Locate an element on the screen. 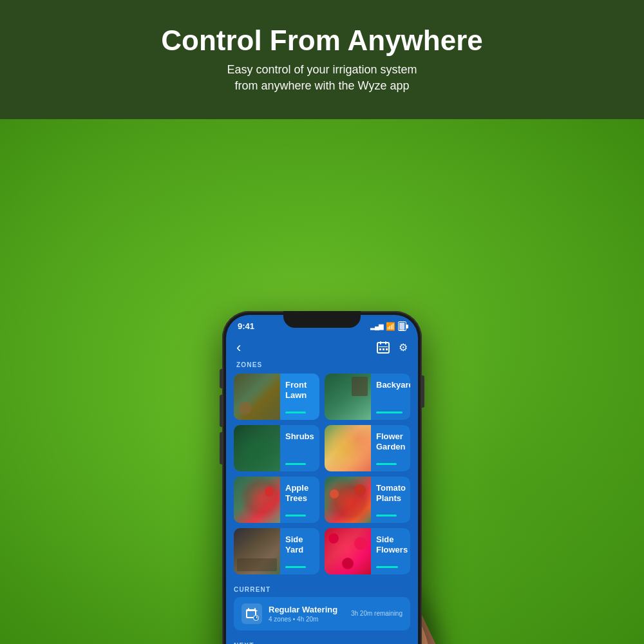 The height and width of the screenshot is (644, 644). next-section: NEXT is located at coordinates (322, 639).